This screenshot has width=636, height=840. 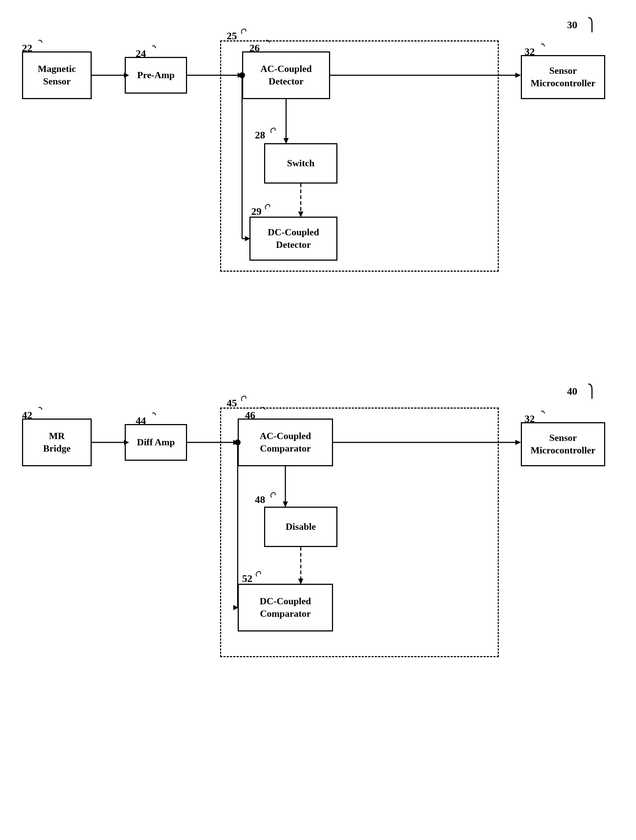 I want to click on ref48-curl-icon, so click(x=273, y=496).